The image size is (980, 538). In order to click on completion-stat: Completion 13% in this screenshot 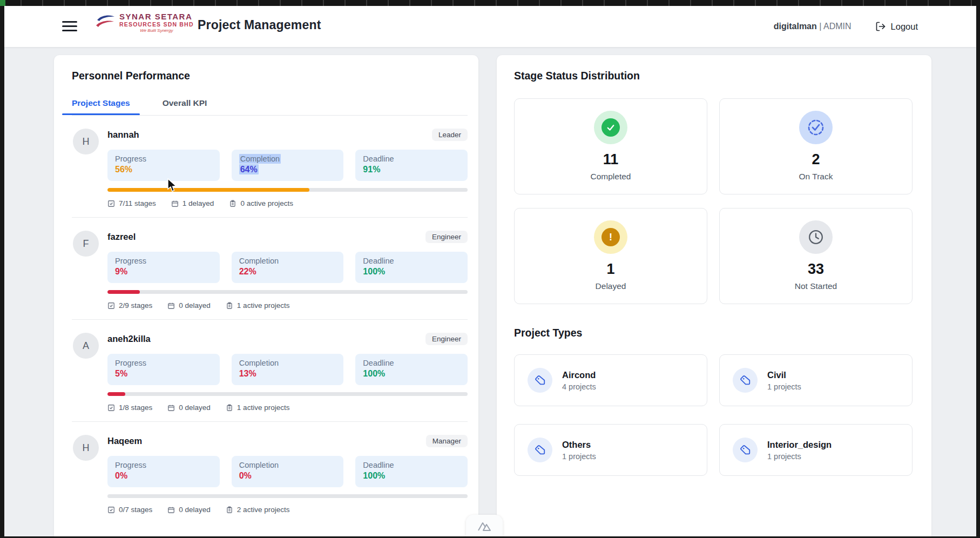, I will do `click(288, 369)`.